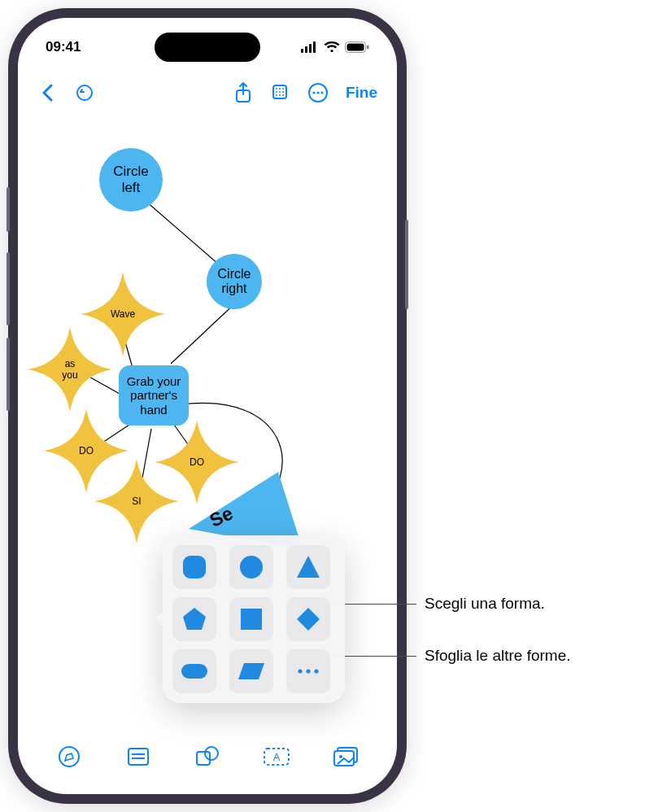 This screenshot has height=812, width=658. Describe the element at coordinates (498, 656) in the screenshot. I see `callout-browse-shapes: Sfoglia le altre forme.` at that location.